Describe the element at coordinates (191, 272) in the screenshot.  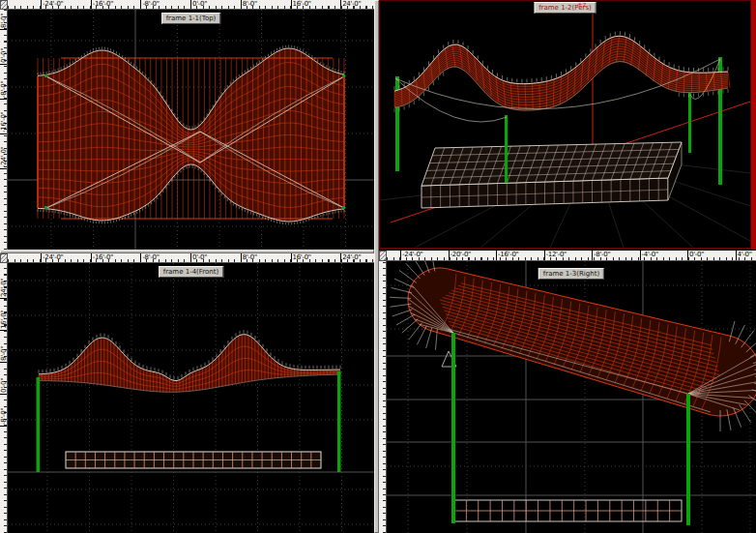
I see `viewport-title: frame 1-4(Front)` at that location.